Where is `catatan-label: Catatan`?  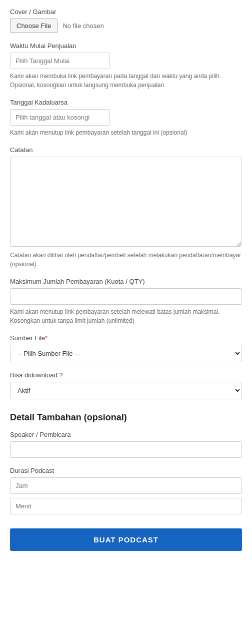 catatan-label: Catatan is located at coordinates (126, 150).